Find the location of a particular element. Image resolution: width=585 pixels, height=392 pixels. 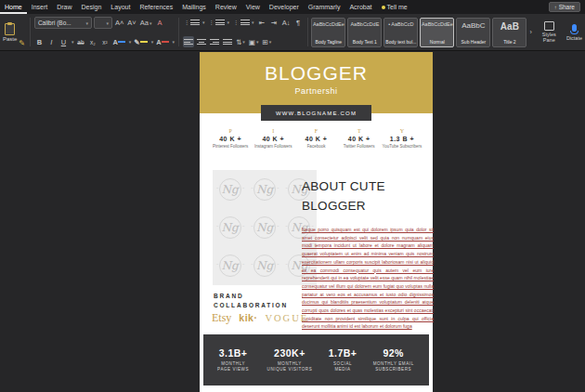

bottom-stat-email-subscribers: 92% MONTHLY EMAIL SUBSCRIBERS is located at coordinates (394, 360).